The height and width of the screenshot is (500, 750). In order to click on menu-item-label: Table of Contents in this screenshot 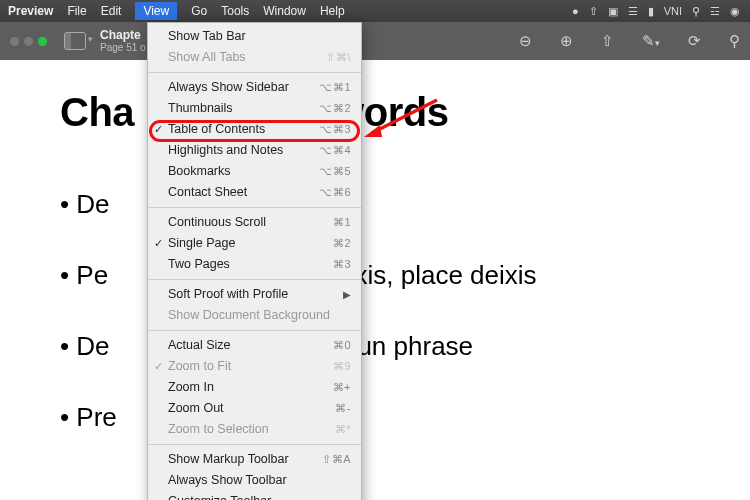, I will do `click(216, 130)`.